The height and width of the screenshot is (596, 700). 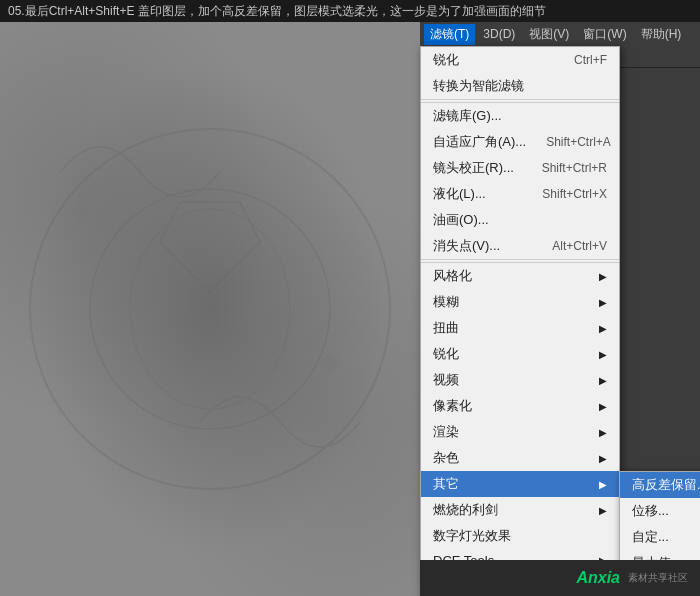 What do you see at coordinates (225, 362) in the screenshot?
I see `svg-text: anos` at bounding box center [225, 362].